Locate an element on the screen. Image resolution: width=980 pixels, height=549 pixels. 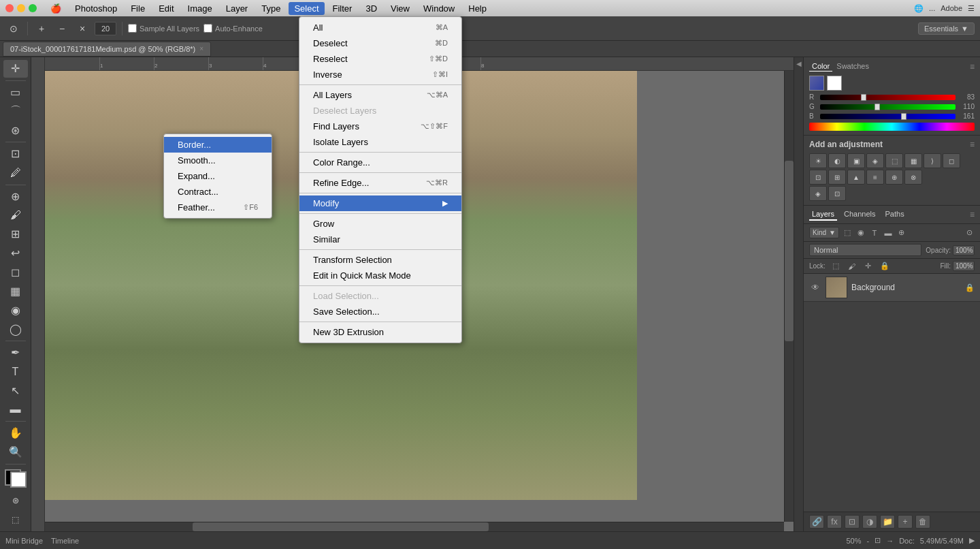
auto-enhance-input is located at coordinates (208, 29).